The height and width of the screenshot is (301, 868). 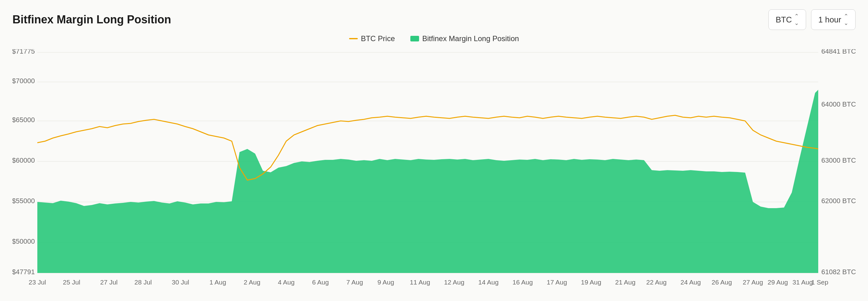 What do you see at coordinates (143, 282) in the screenshot?
I see `svg-text: 28 Jul` at bounding box center [143, 282].